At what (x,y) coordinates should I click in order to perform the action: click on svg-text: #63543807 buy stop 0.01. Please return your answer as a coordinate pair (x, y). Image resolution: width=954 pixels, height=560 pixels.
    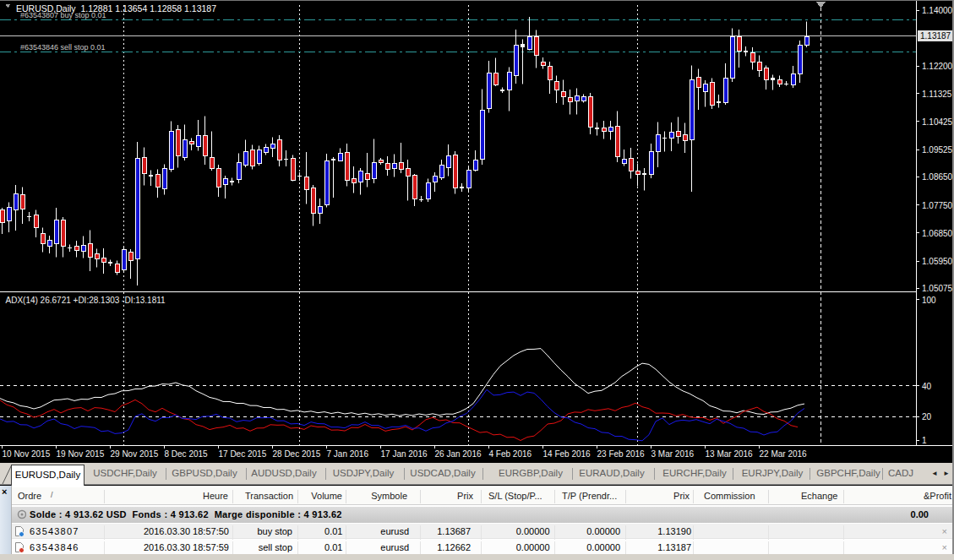
    Looking at the image, I should click on (63, 15).